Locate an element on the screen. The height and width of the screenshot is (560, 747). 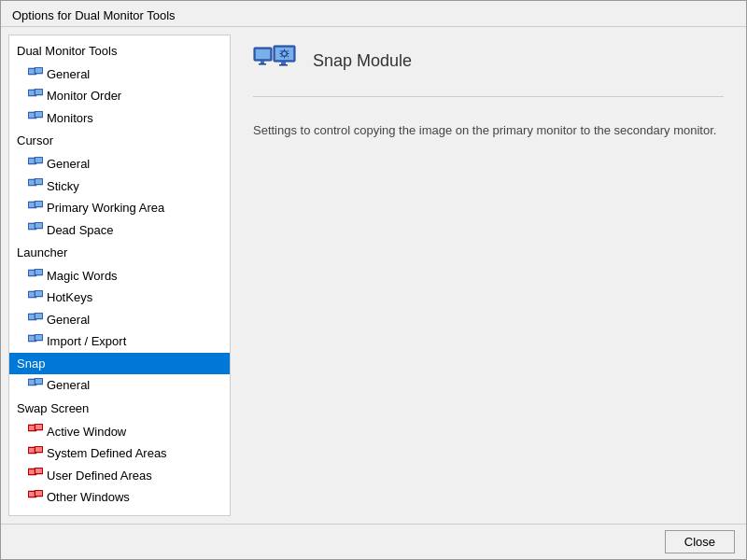
sidebar-item: Sticky is located at coordinates (120, 187).